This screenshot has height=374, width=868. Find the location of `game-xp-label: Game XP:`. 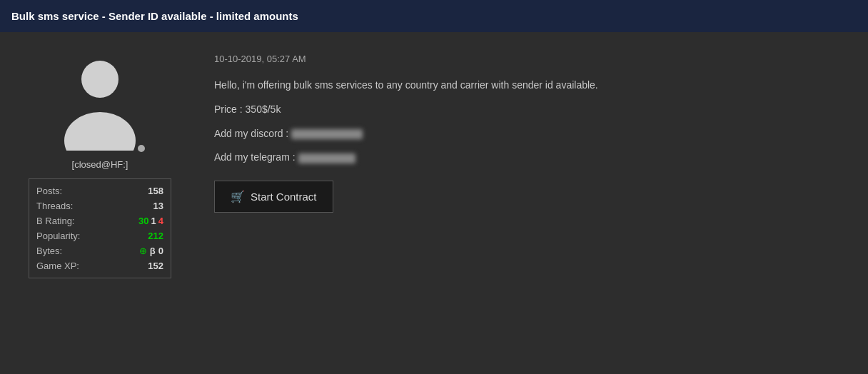

game-xp-label: Game XP: is located at coordinates (58, 266).